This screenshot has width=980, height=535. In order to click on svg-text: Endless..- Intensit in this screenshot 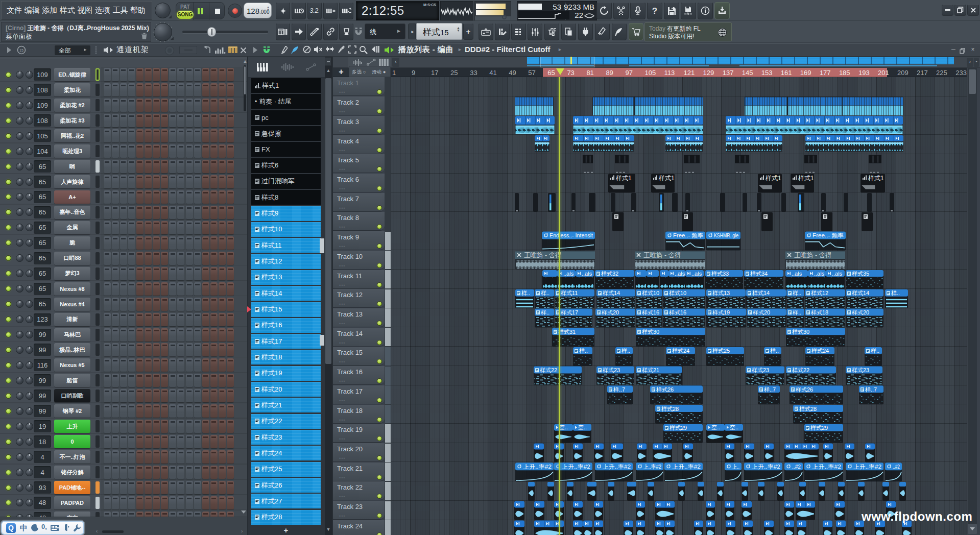, I will do `click(571, 235)`.